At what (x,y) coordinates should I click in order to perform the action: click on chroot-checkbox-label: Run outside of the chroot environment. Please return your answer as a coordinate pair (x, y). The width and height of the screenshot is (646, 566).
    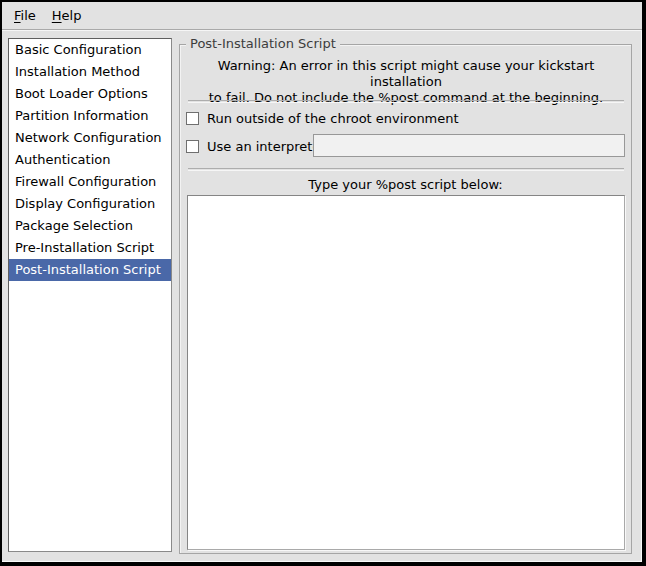
    Looking at the image, I should click on (333, 118).